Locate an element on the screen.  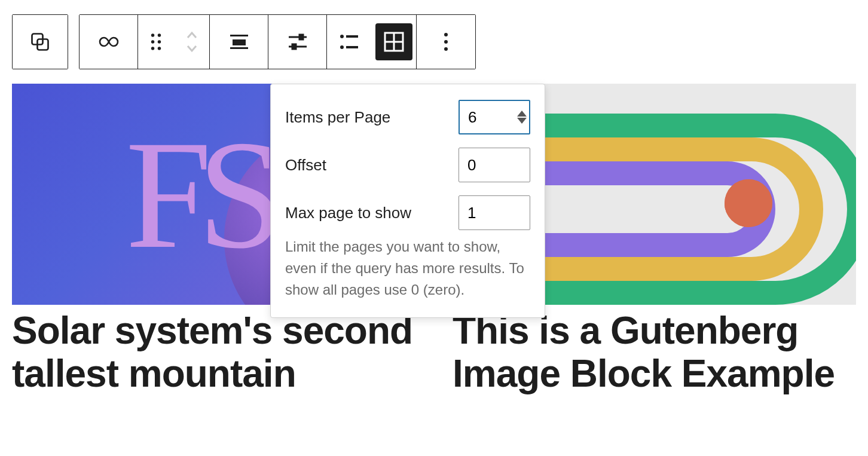
max-page-field is located at coordinates (494, 213).